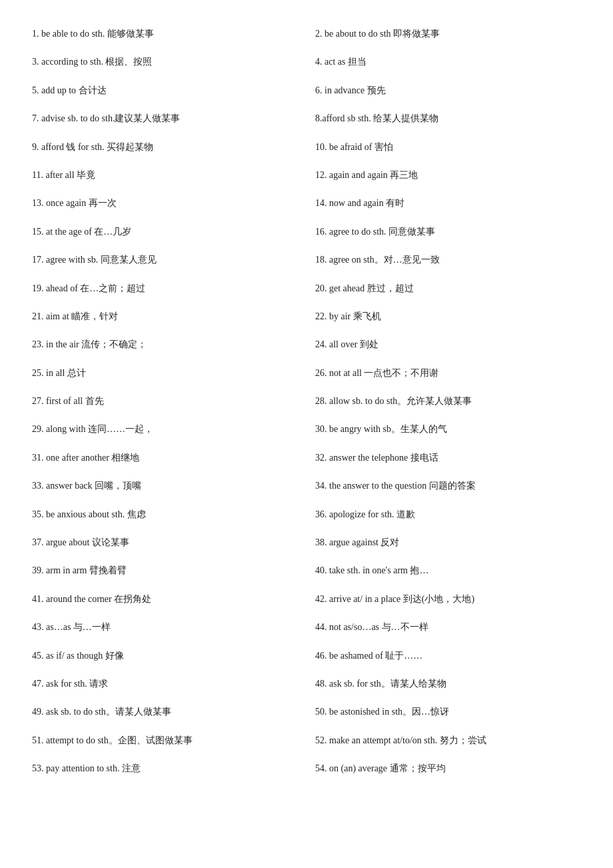 The height and width of the screenshot is (868, 613). Describe the element at coordinates (165, 515) in the screenshot. I see `list-item: 35. be anxious about sth. 焦虑` at that location.